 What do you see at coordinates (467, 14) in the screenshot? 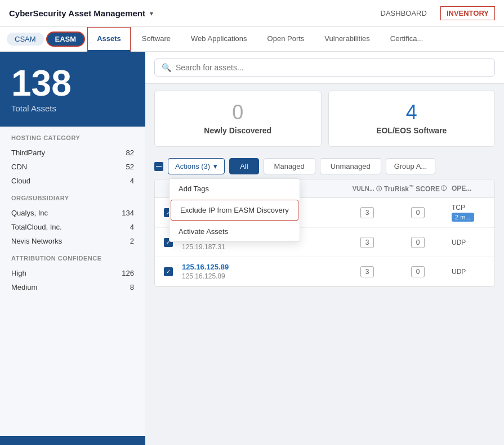
I see `nav-inventory: INVENTORY` at bounding box center [467, 14].